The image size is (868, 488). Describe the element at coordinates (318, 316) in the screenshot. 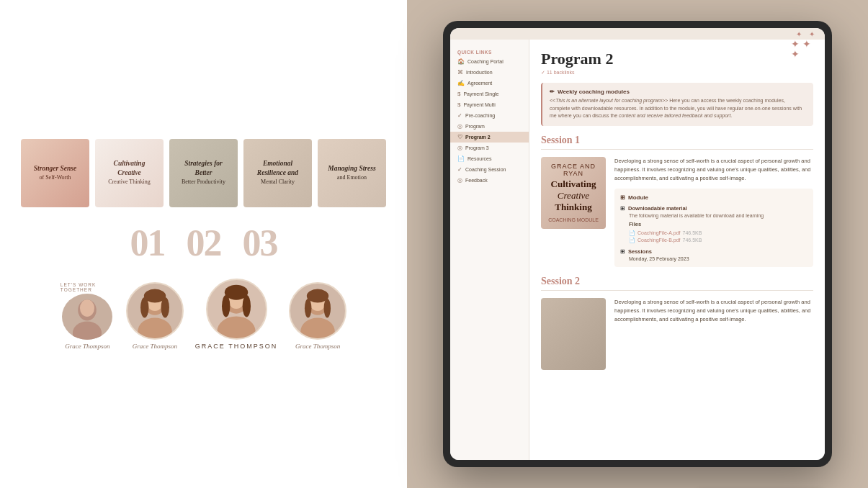

I see `avatar-item-4: Grace Thompson` at that location.